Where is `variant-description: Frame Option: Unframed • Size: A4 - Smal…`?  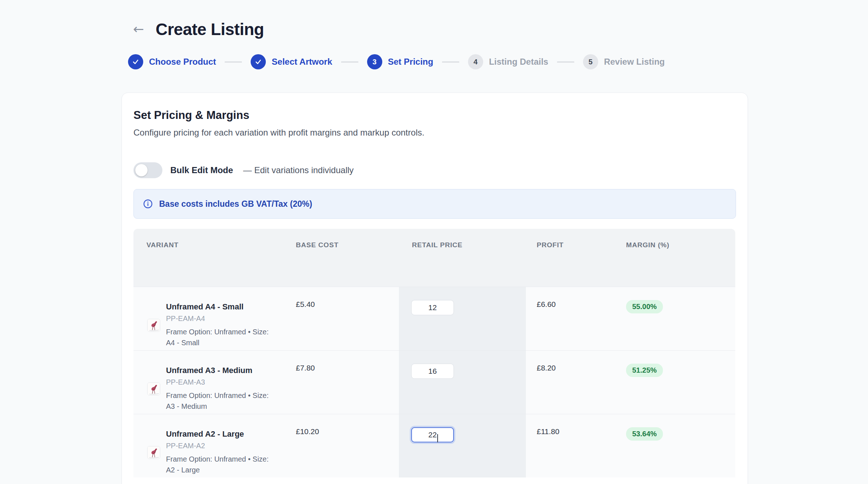
variant-description: Frame Option: Unframed • Size: A4 - Smal… is located at coordinates (220, 337).